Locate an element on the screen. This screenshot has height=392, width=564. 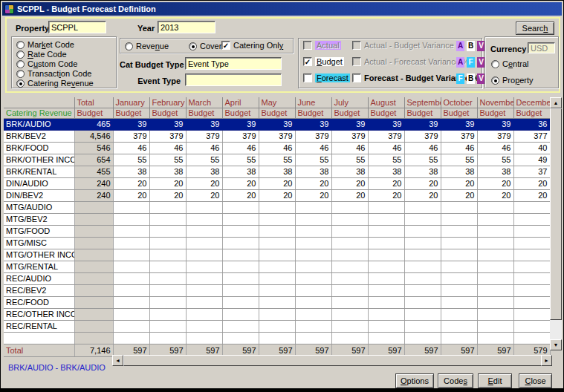
grid-row is located at coordinates (276, 338).